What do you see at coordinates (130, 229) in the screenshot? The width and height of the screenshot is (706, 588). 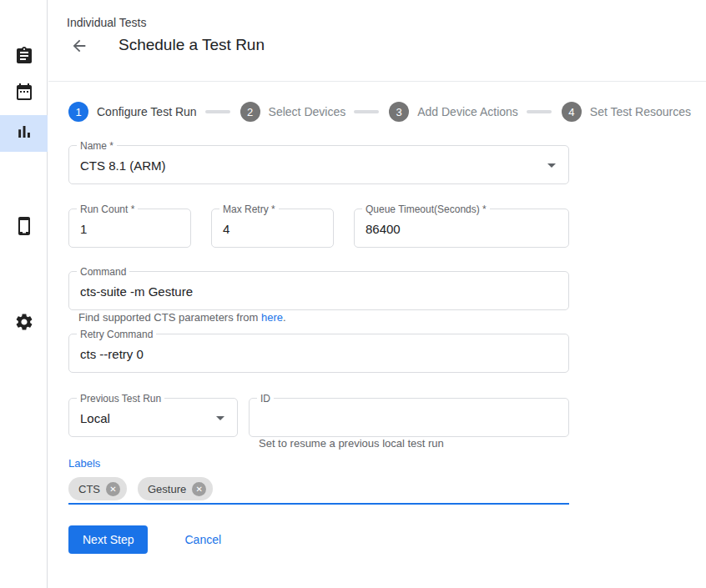 I see `run-count-field: Run Count * 1` at bounding box center [130, 229].